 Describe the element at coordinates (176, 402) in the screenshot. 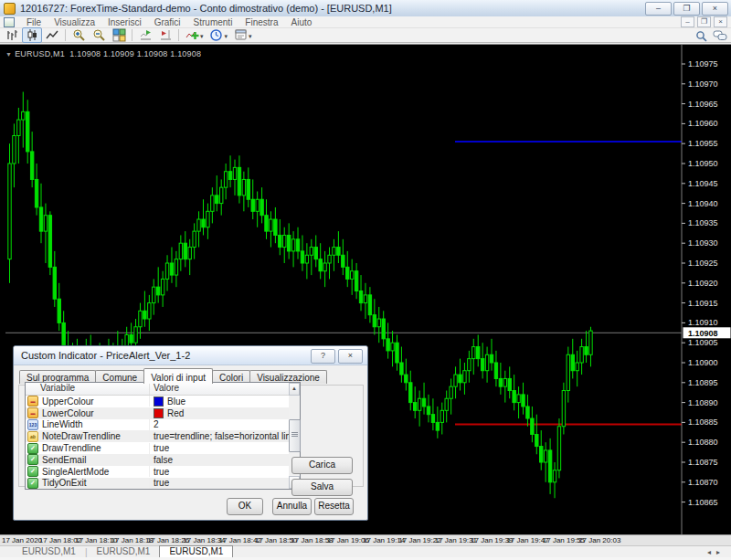

I see `param-value: Blue` at that location.